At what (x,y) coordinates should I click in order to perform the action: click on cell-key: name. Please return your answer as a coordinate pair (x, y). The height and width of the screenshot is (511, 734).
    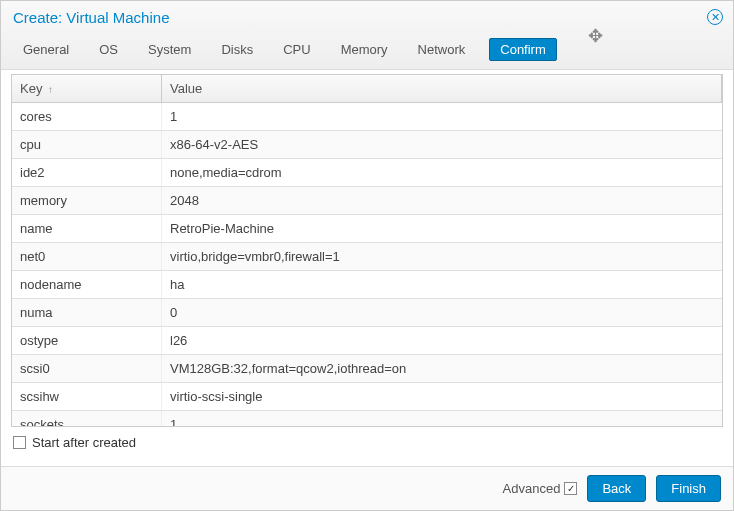
    Looking at the image, I should click on (87, 228).